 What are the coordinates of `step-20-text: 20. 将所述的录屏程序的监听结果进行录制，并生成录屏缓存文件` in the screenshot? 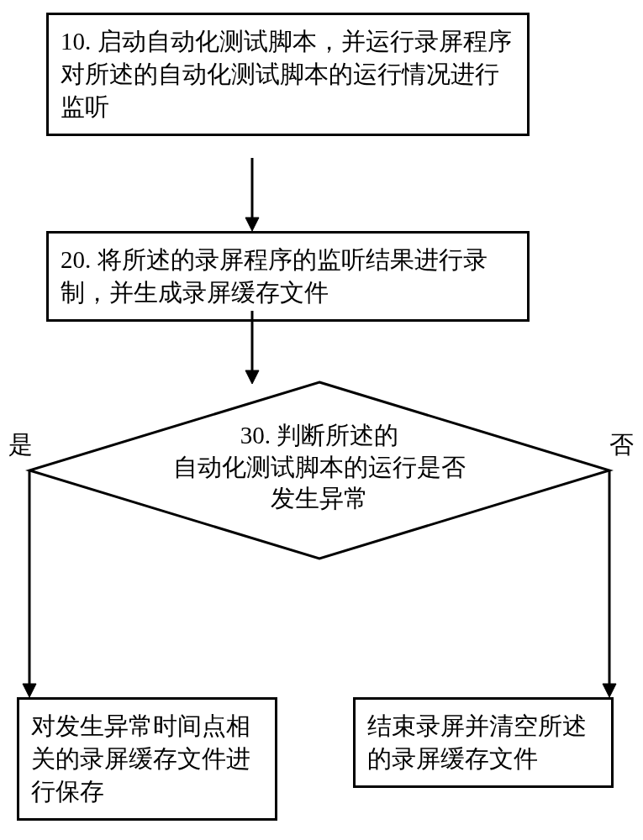 It's located at (274, 276).